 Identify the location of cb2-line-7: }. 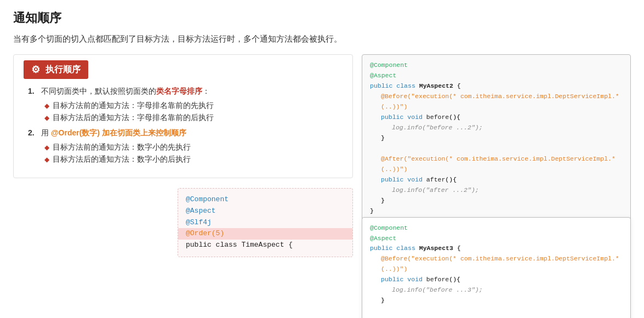
(497, 300).